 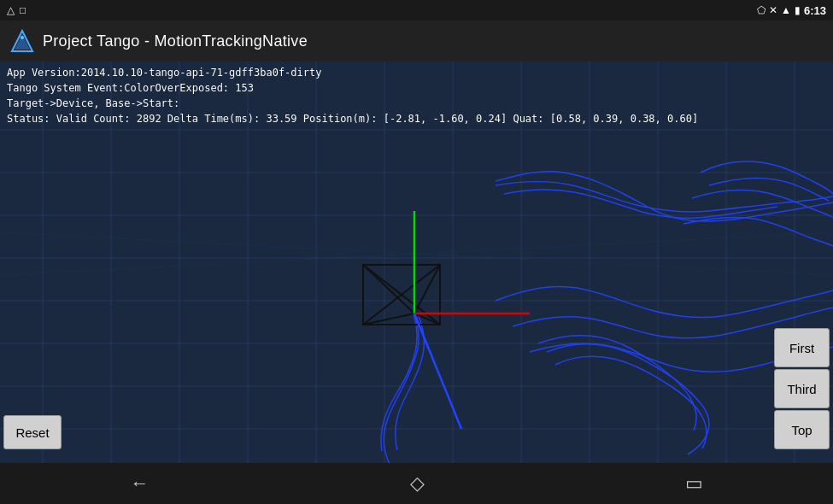 I want to click on top-view-button: Top, so click(x=801, y=430).